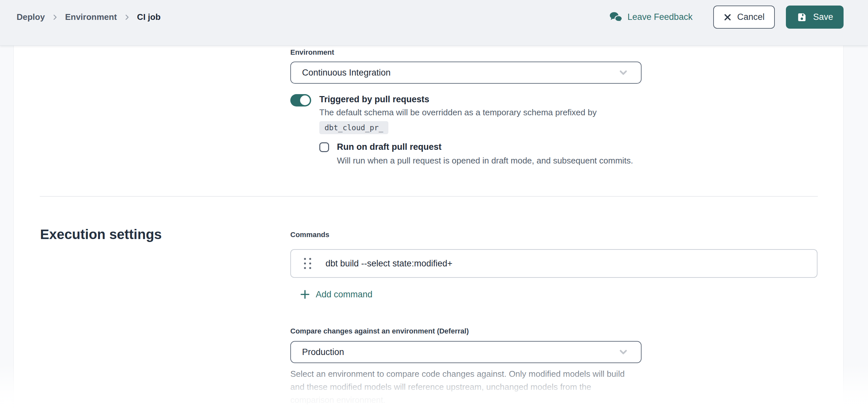 This screenshot has width=868, height=411. Describe the element at coordinates (660, 17) in the screenshot. I see `leave-feedback-label: Leave Feedback` at that location.